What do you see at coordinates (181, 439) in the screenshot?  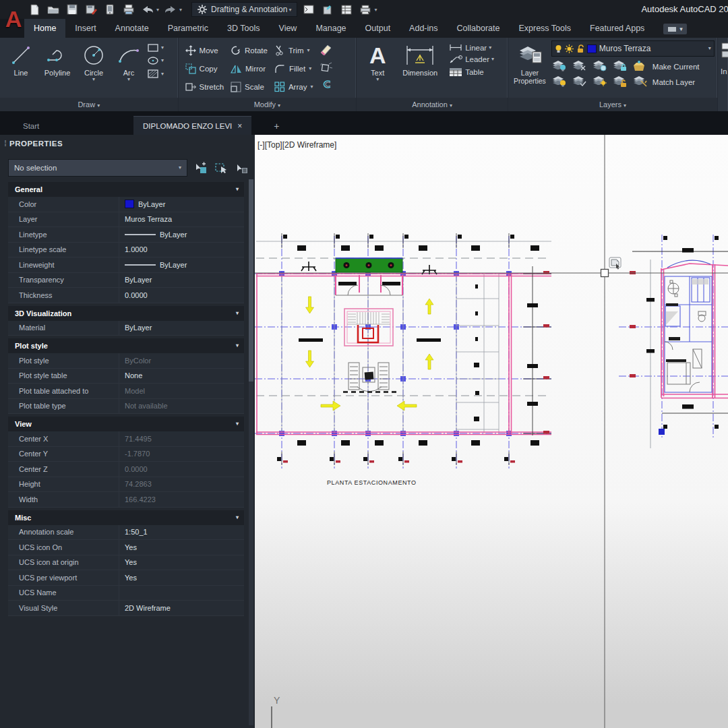 I see `property-value: 71.4495` at bounding box center [181, 439].